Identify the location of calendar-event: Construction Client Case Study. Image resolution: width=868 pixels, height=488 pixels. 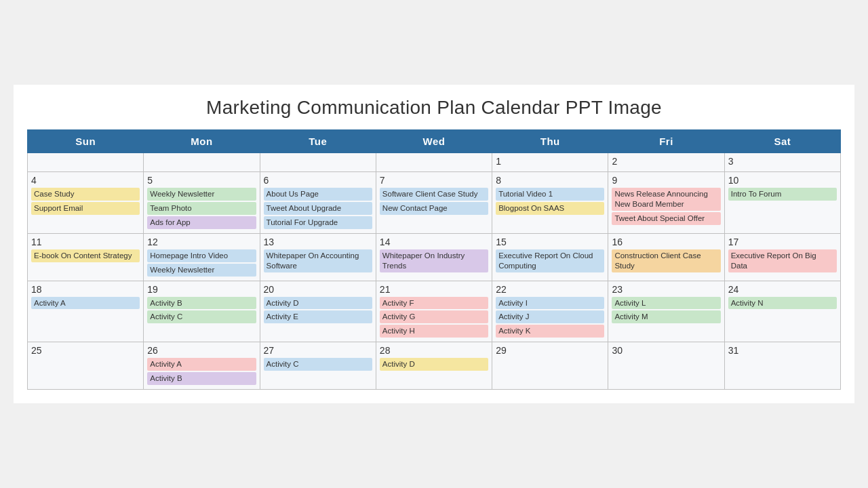
(666, 261).